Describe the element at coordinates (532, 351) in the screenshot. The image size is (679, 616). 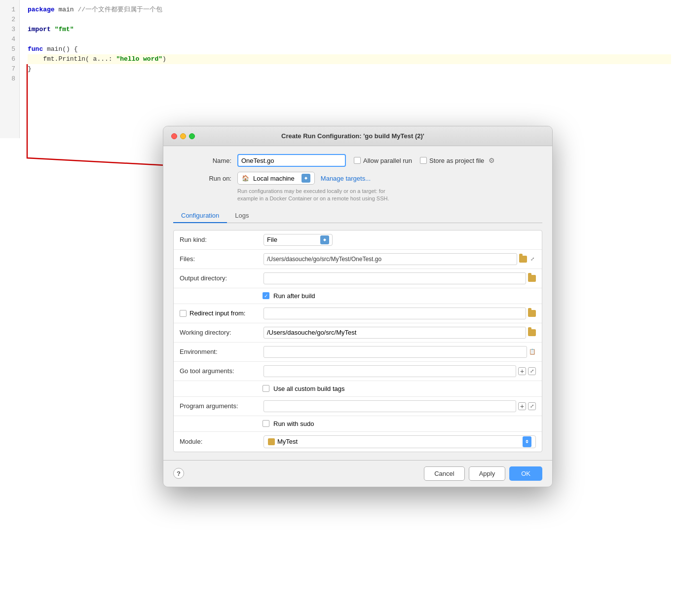
I see `env-icon-group: 📋` at that location.